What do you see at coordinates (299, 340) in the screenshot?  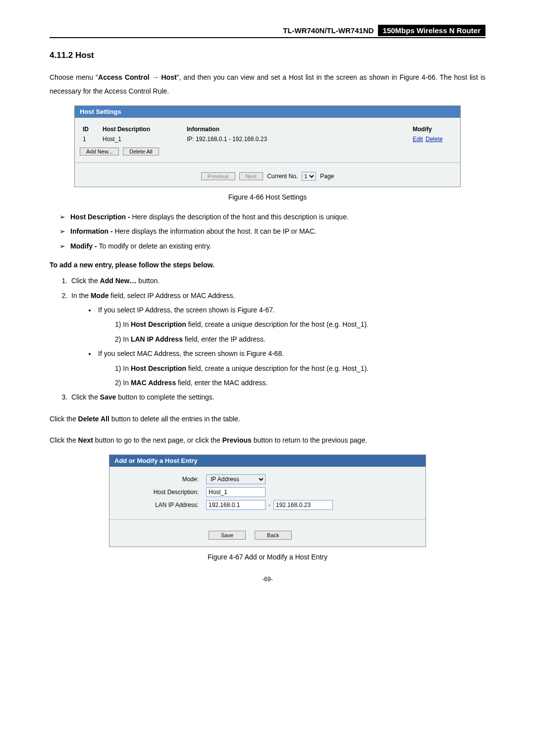 I see `inner-item: 2) In LAN IP Address field, enter the IP…` at bounding box center [299, 340].